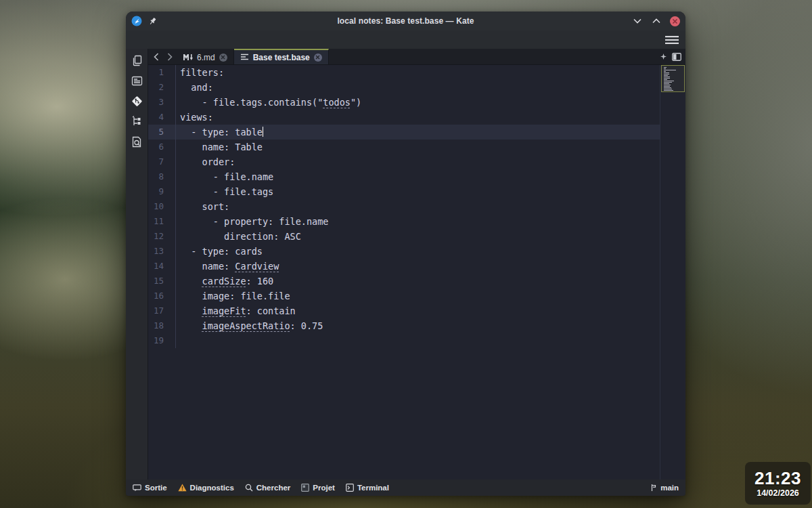  I want to click on code-text: sort:, so click(203, 207).